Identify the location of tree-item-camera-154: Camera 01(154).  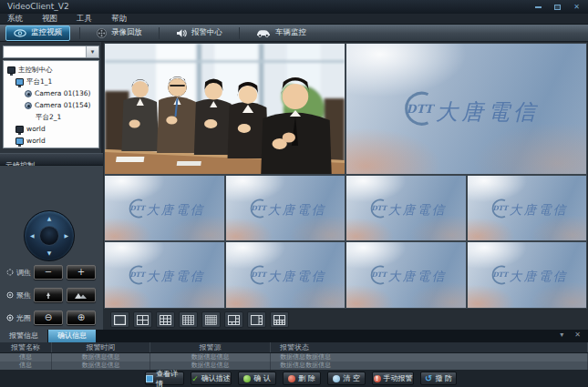
(51, 106).